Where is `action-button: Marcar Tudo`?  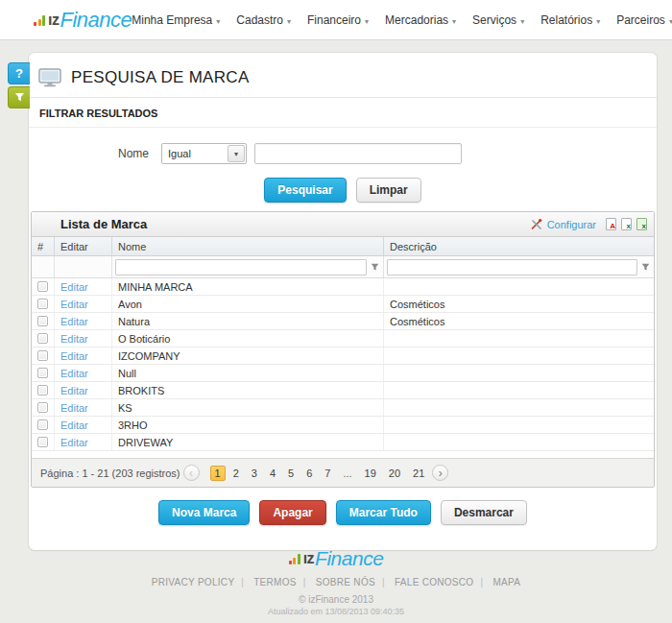
action-button: Marcar Tudo is located at coordinates (384, 513).